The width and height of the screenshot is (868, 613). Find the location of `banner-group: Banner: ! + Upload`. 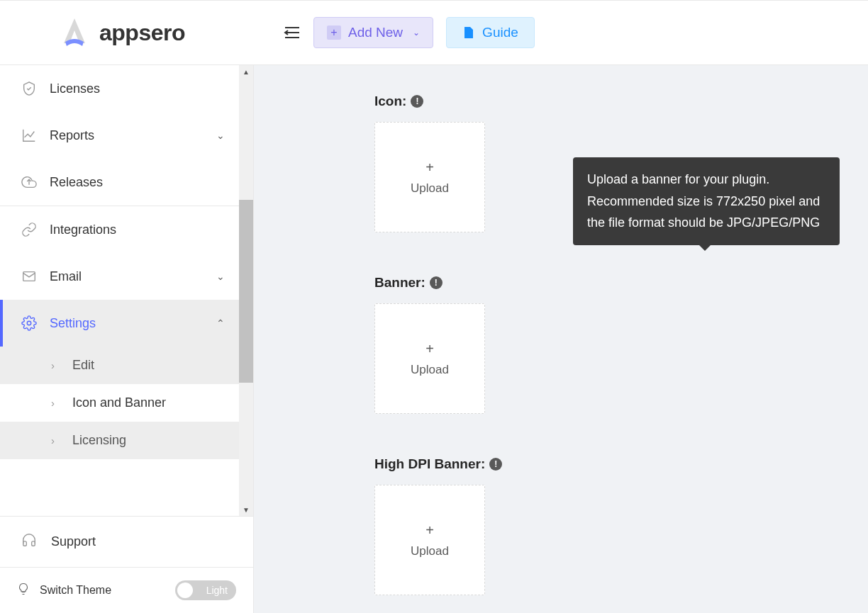

banner-group: Banner: ! + Upload is located at coordinates (561, 344).